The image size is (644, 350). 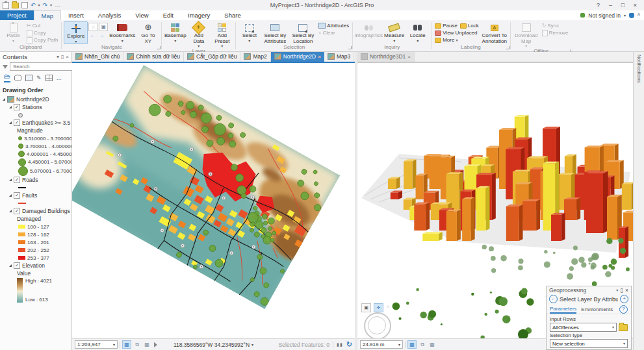 What do you see at coordinates (16, 5) in the screenshot?
I see `open-project-icon` at bounding box center [16, 5].